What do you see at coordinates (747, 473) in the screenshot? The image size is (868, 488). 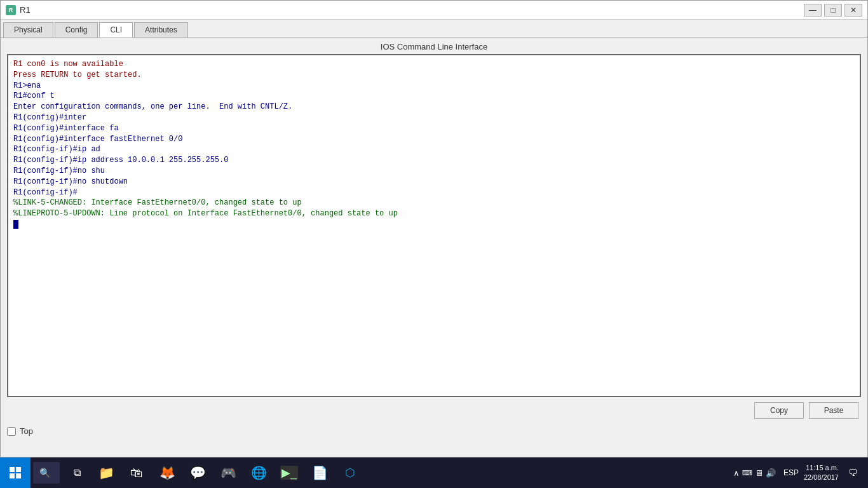 I see `keyboard-icon: ⌨` at bounding box center [747, 473].